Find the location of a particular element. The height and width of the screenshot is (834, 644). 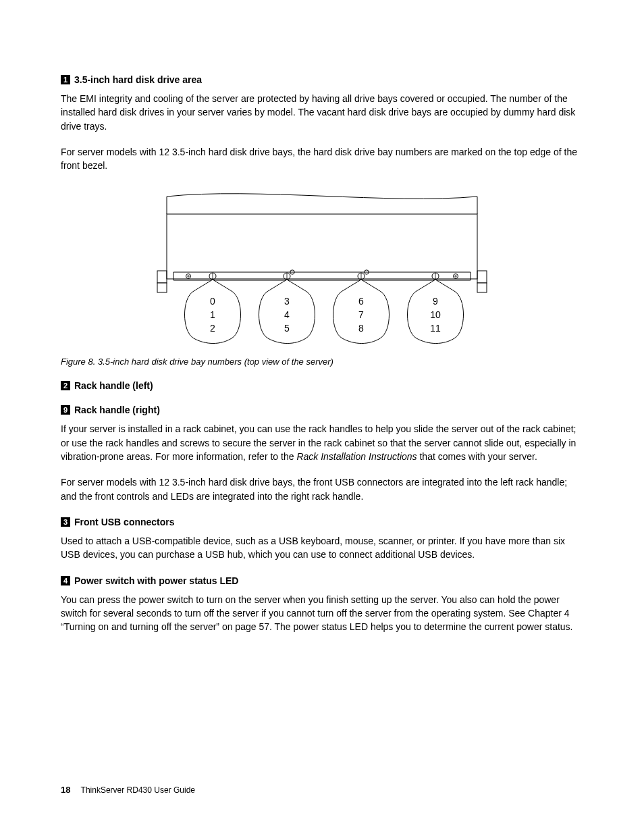

document-title: ThinkServer RD430 User Guide is located at coordinates (138, 790).